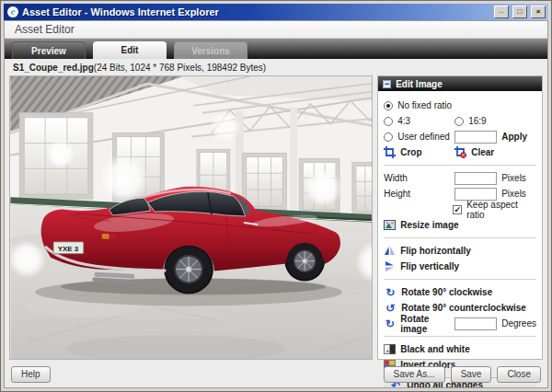  What do you see at coordinates (454, 308) in the screenshot?
I see `rotate-ccw-button: ↺ Rotate 90° counterclockwise` at bounding box center [454, 308].